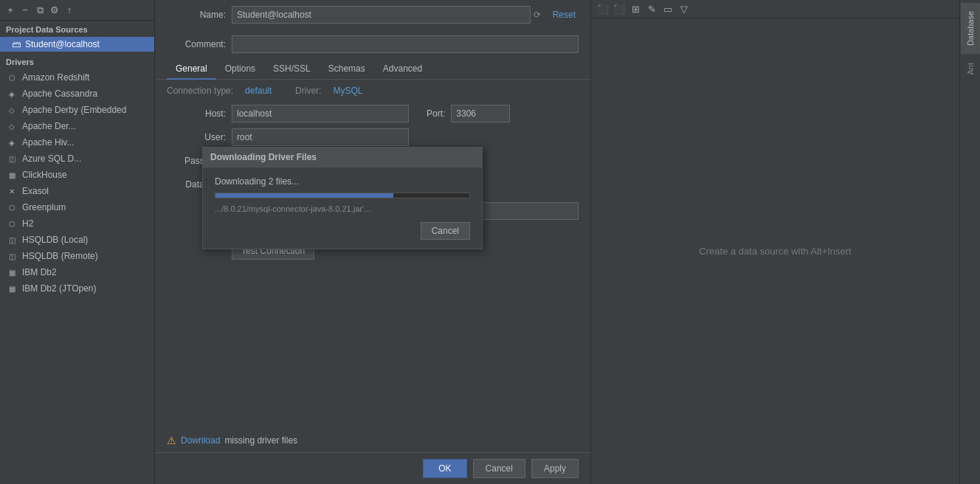 The height and width of the screenshot is (484, 980). I want to click on cancel-download-button: Cancel, so click(446, 231).